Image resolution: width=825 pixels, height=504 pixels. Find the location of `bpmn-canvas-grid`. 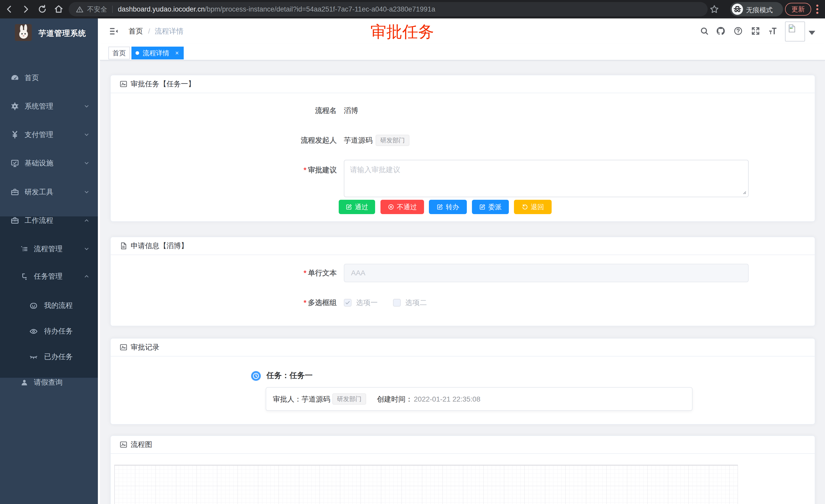

bpmn-canvas-grid is located at coordinates (426, 485).